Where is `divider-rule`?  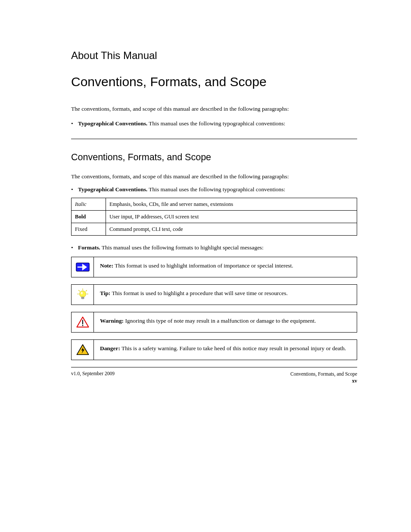
divider-rule is located at coordinates (214, 139).